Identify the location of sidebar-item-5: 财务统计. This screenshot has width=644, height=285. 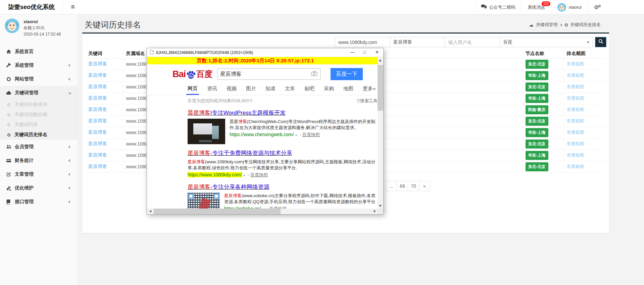
(39, 160).